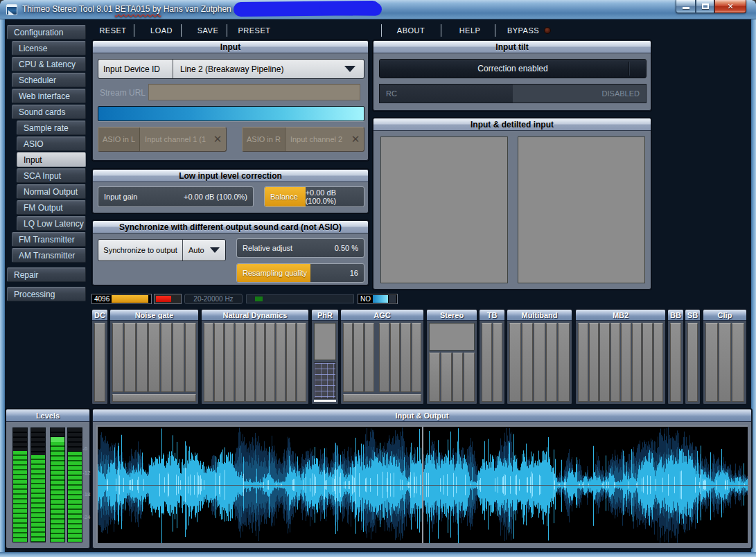 The width and height of the screenshot is (756, 557). I want to click on close-button: ✕, so click(730, 7).